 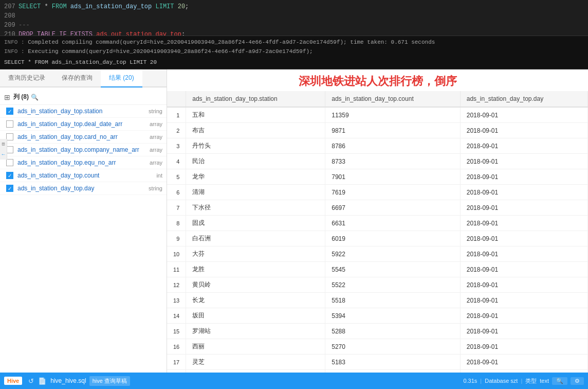 What do you see at coordinates (121, 78) in the screenshot?
I see `tab-results: 结果 (20)` at bounding box center [121, 78].